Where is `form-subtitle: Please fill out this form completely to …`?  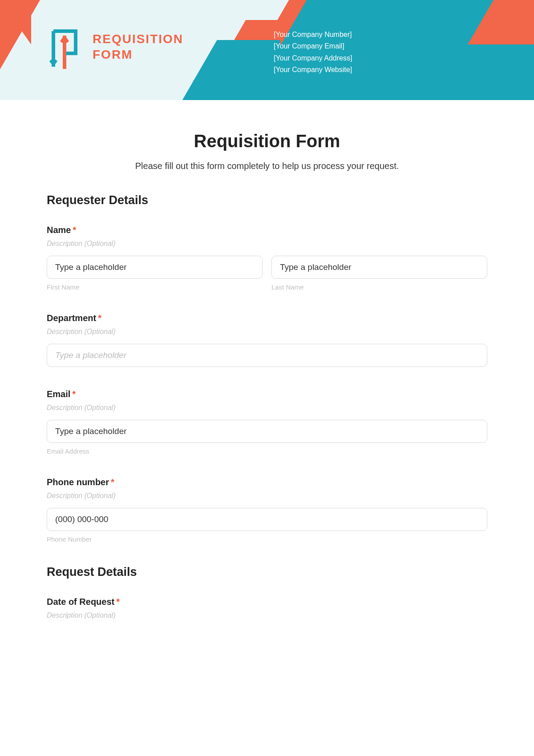 form-subtitle: Please fill out this form completely to … is located at coordinates (267, 166).